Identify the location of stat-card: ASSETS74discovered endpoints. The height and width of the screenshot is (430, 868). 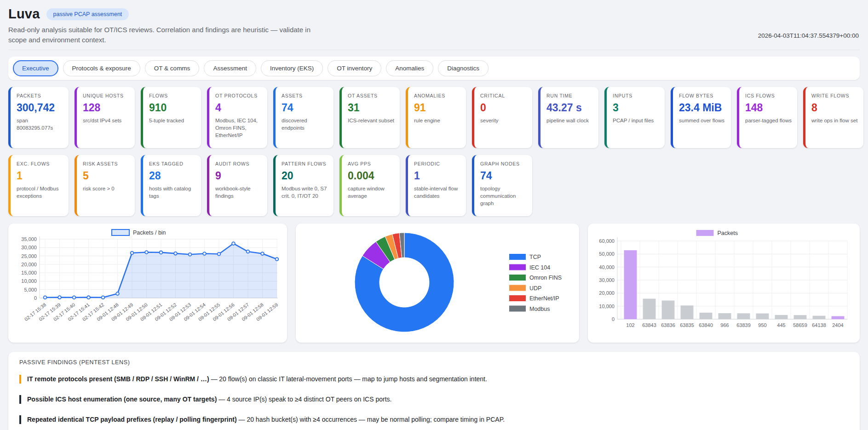
(304, 118).